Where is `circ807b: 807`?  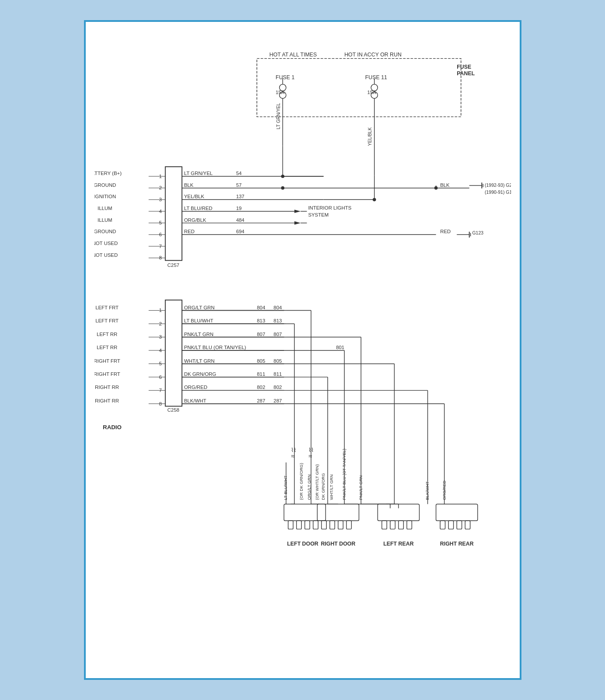 circ807b: 807 is located at coordinates (261, 334).